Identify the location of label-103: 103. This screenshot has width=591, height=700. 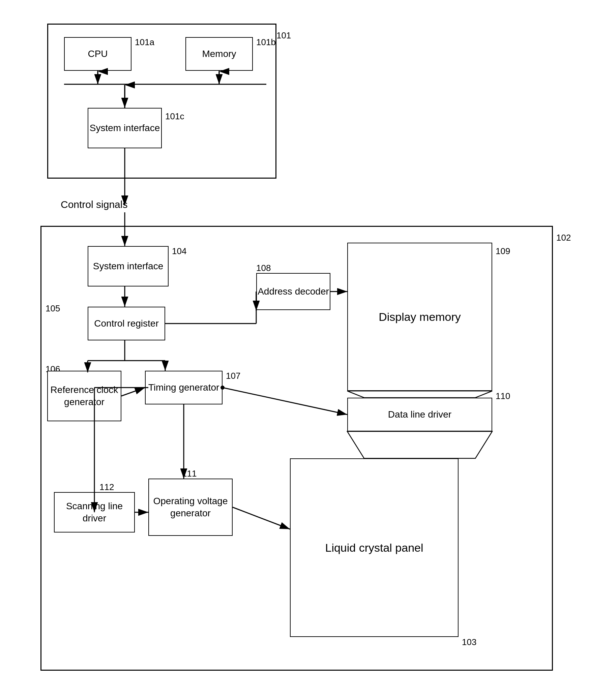
(469, 642).